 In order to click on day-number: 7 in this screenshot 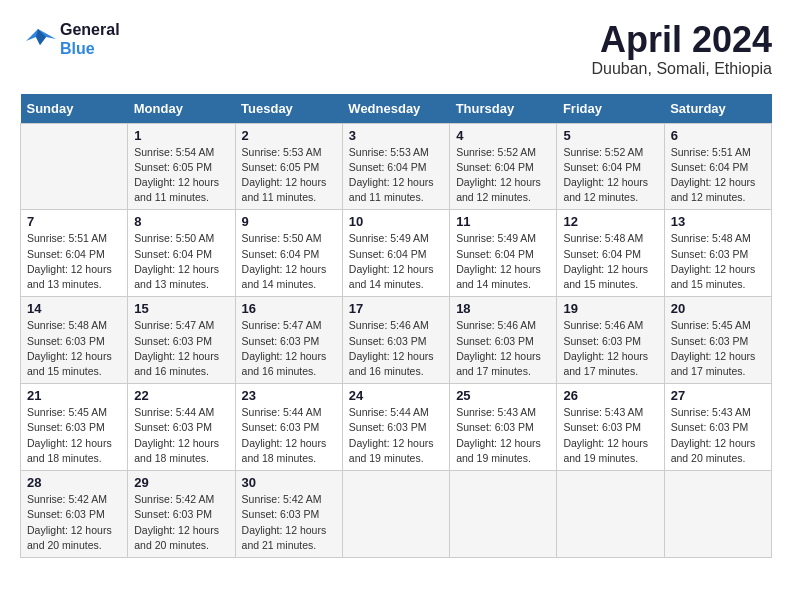, I will do `click(74, 222)`.